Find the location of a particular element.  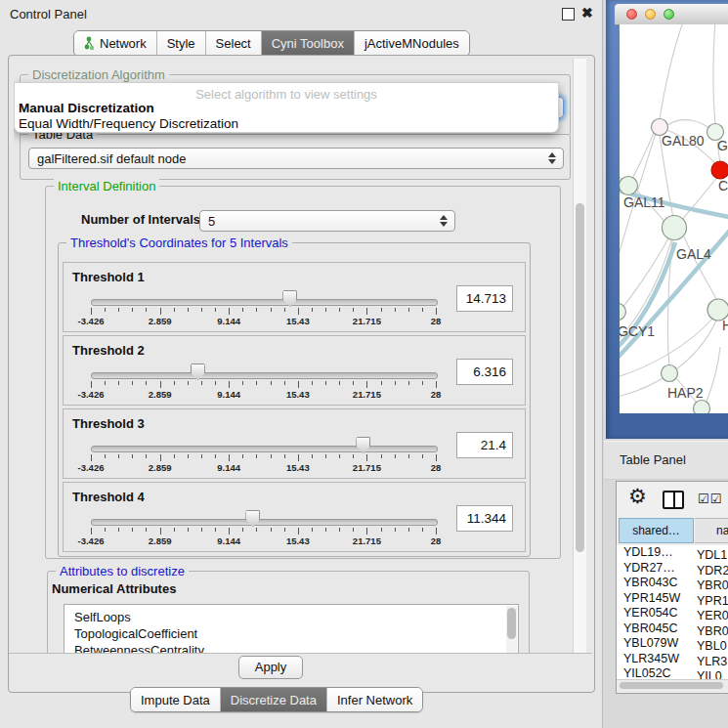

cell-shared-name: YBR043C is located at coordinates (656, 582).